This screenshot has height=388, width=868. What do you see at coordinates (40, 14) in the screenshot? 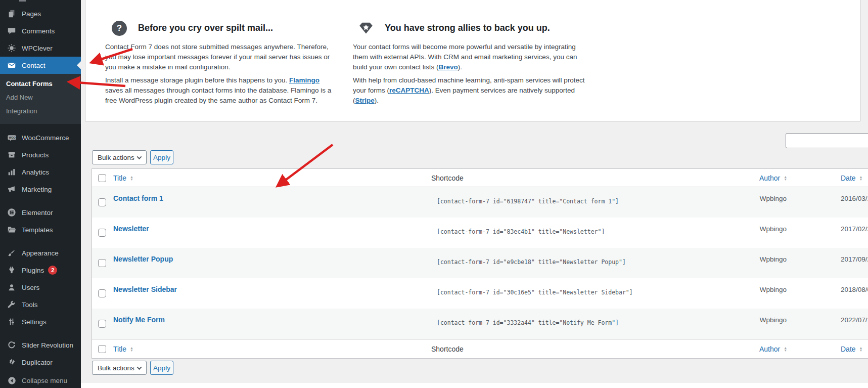
I see `sidebar-item-pages: Pages` at bounding box center [40, 14].